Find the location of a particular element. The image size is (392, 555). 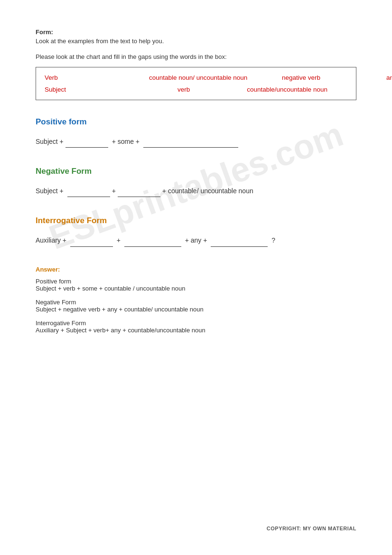

intro-section: Form: Look at the examples from the text… is located at coordinates (196, 37).